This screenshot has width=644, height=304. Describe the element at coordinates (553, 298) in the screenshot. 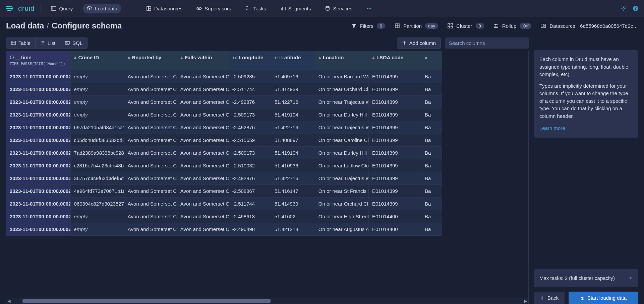

I see `back-label: Back` at that location.